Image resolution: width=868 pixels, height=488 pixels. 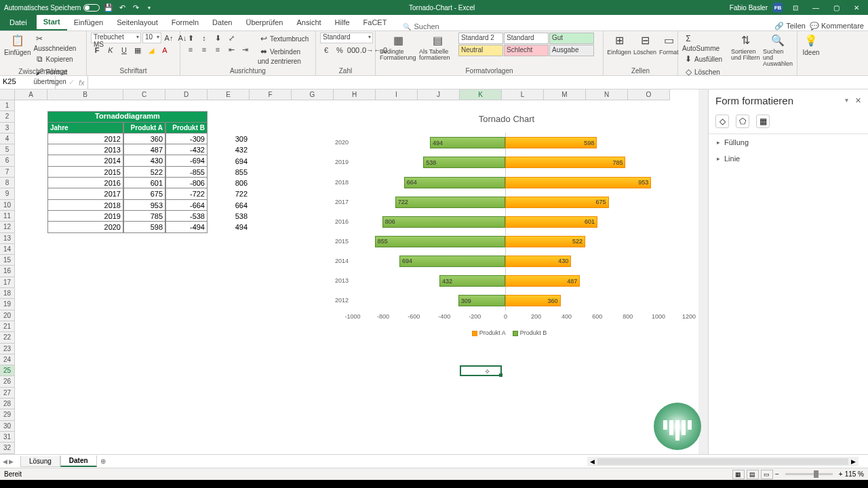 What do you see at coordinates (444, 222) in the screenshot?
I see `bar-produkt-b: 806` at bounding box center [444, 222].